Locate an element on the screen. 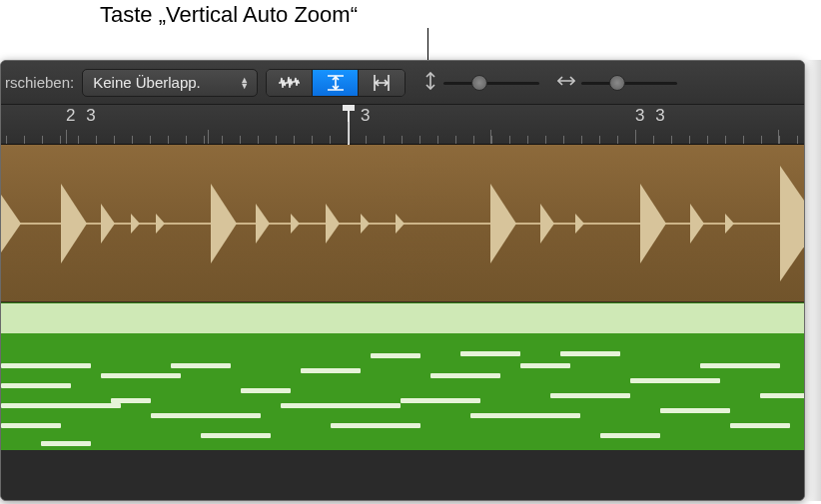 The width and height of the screenshot is (821, 504). horizontal-auto-zoom-icon is located at coordinates (382, 83).